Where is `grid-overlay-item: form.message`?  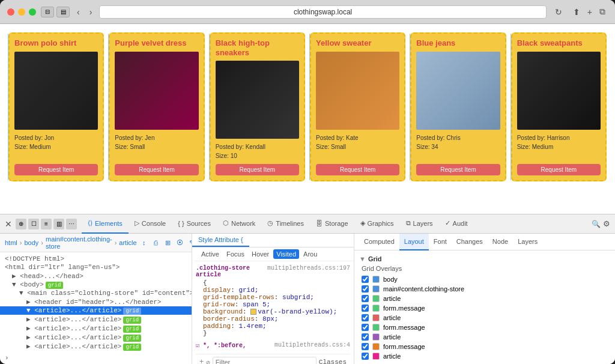 grid-overlay-item: form.message is located at coordinates (485, 327).